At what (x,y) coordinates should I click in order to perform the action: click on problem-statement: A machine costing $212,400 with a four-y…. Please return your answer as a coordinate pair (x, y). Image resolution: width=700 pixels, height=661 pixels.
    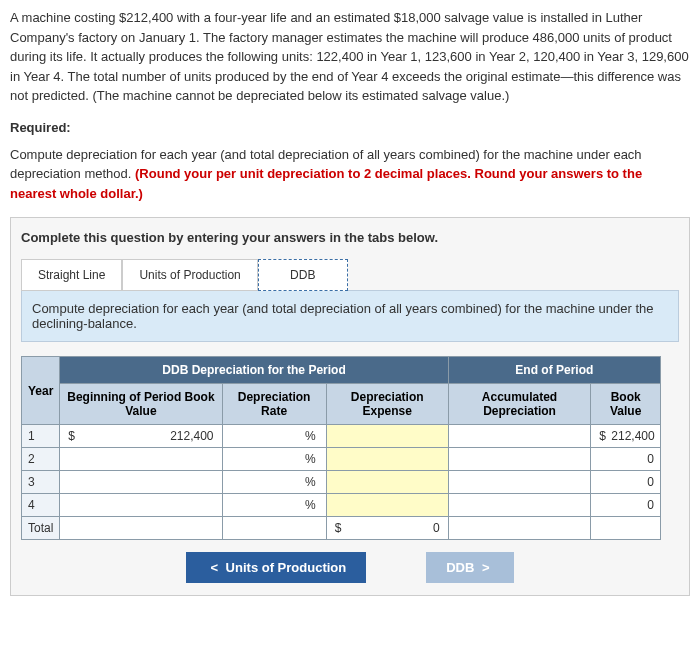
    Looking at the image, I should click on (350, 57).